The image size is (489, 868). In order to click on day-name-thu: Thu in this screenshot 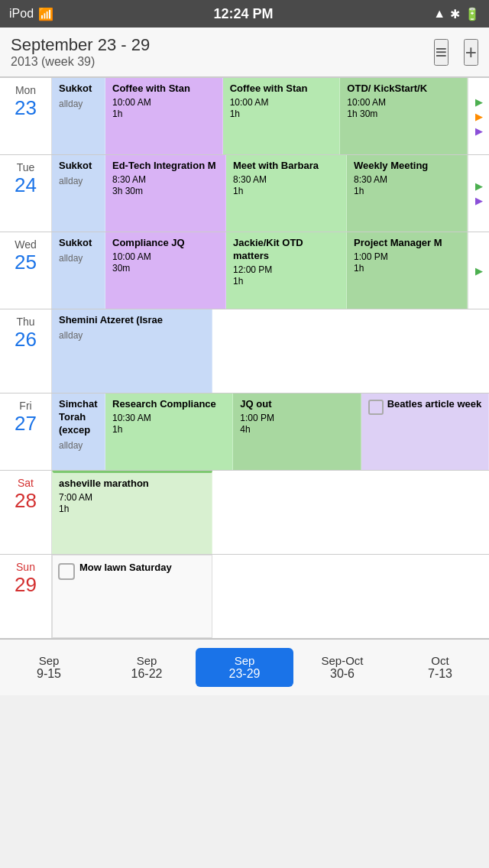, I will do `click(25, 322)`.